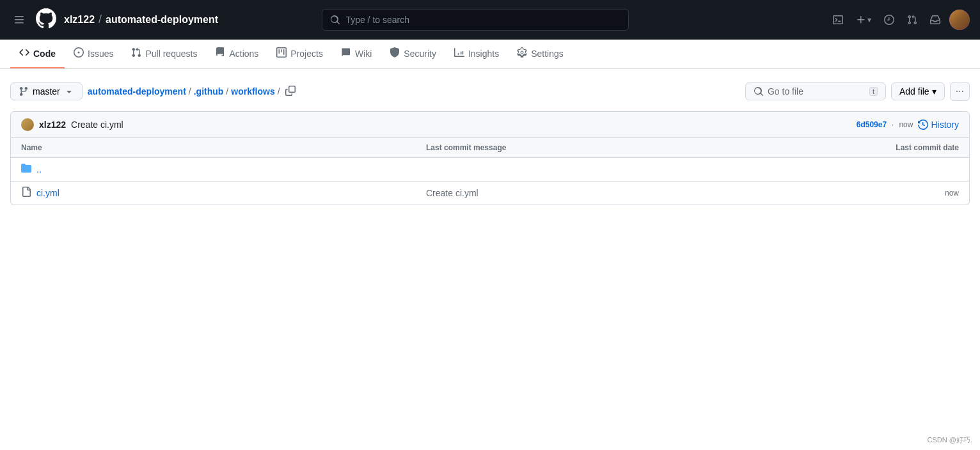  What do you see at coordinates (889, 20) in the screenshot?
I see `timer-button` at bounding box center [889, 20].